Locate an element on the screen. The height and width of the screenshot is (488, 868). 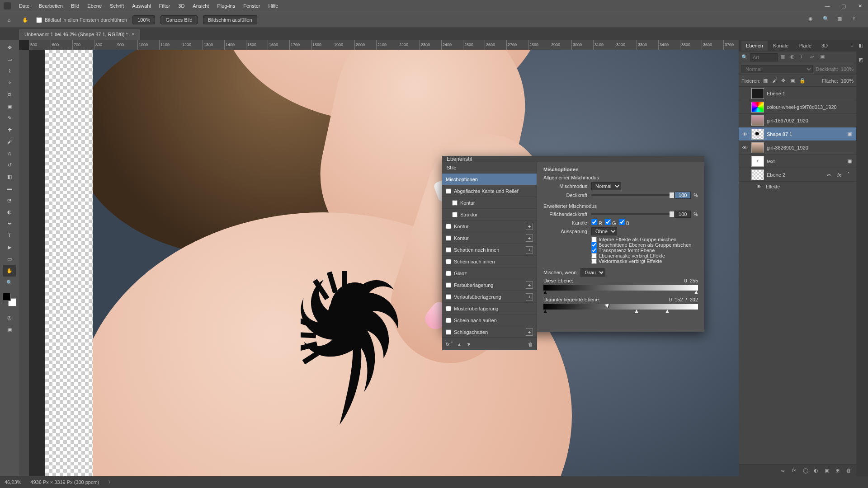
status-zoom: 46,23% is located at coordinates (13, 482).